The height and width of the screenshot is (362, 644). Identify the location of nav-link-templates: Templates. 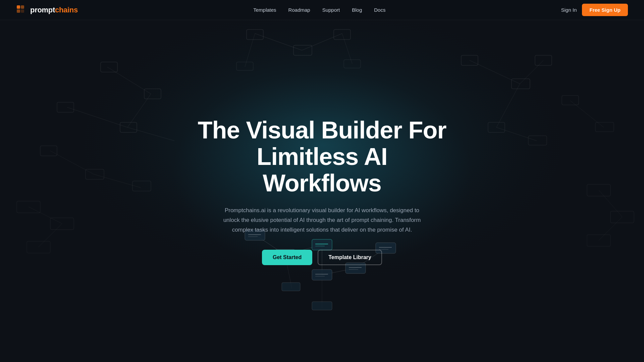
(265, 10).